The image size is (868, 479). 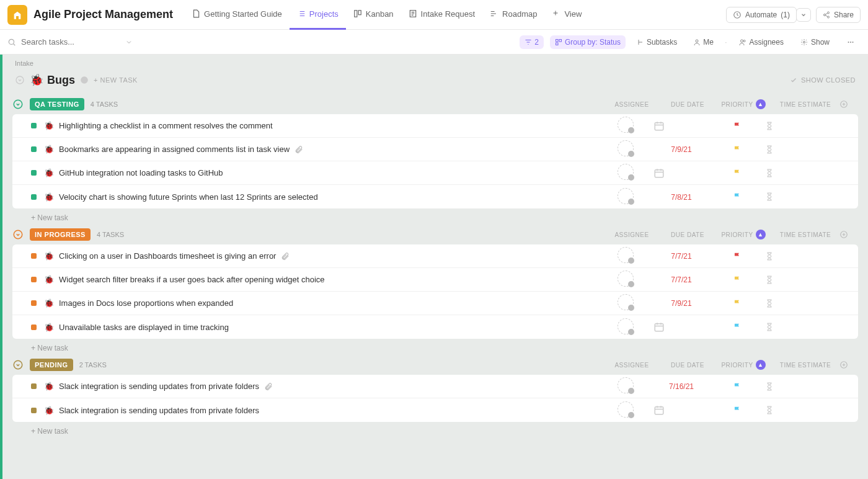 I want to click on due-date-value: 7/7/21, so click(x=681, y=256).